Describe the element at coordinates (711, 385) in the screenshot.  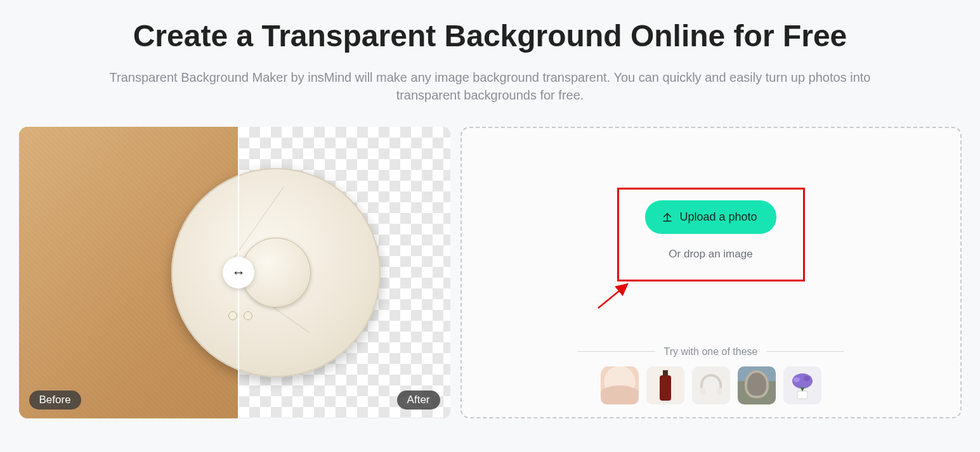
I see `sample-thumbnails-row` at that location.